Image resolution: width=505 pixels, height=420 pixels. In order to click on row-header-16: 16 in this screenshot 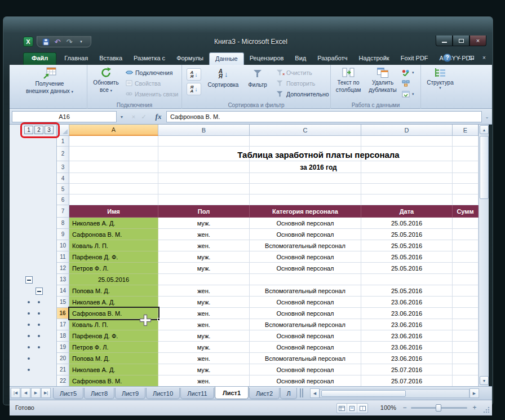, I will do `click(63, 313)`.